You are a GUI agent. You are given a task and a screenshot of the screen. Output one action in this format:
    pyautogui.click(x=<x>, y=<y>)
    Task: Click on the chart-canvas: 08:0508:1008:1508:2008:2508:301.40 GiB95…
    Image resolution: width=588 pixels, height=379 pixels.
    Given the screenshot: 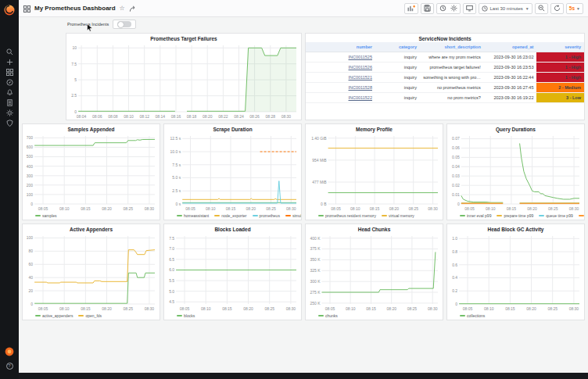 What is the action you would take?
    pyautogui.click(x=374, y=172)
    